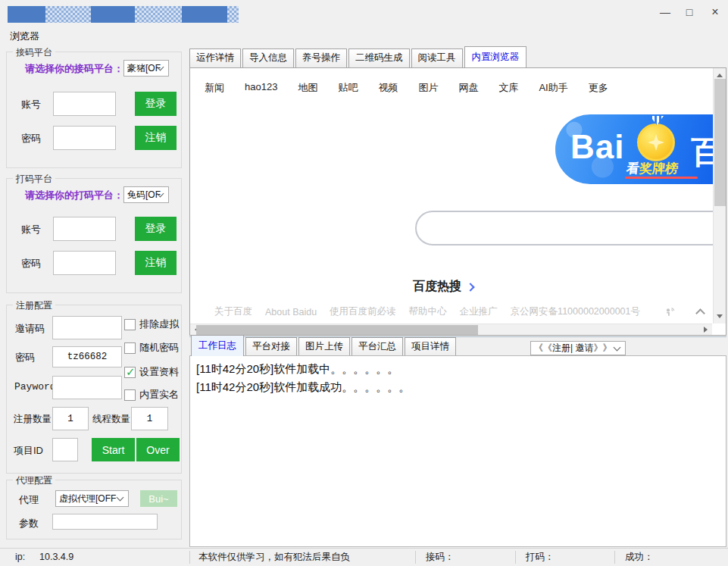  Describe the element at coordinates (94, 389) in the screenshot. I see `register-config-group: 注册配置 邀请码 排除虚拟 密码 随机密码 Payword 设置资料 内置实名 …` at that location.